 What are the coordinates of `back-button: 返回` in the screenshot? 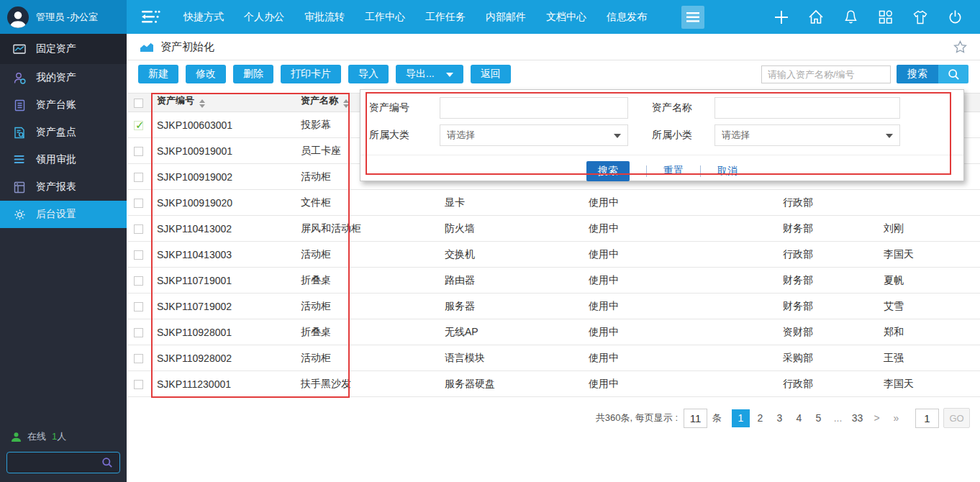 It's located at (491, 74).